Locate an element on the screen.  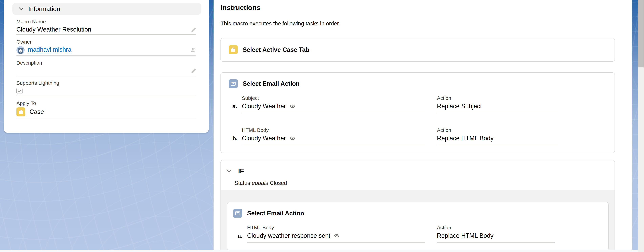
condition-field: Status is located at coordinates (242, 183).